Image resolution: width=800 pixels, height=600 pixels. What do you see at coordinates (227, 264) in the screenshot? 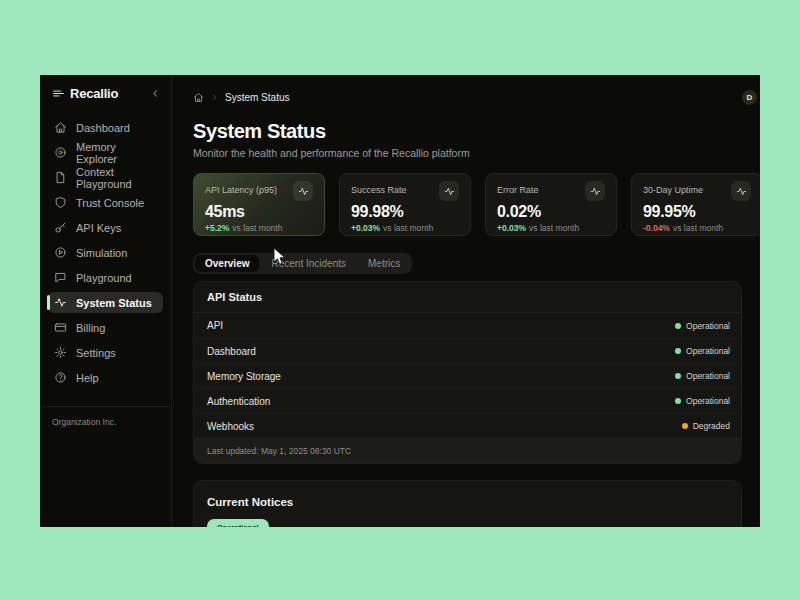
I see `tab-overview: Overview` at bounding box center [227, 264].